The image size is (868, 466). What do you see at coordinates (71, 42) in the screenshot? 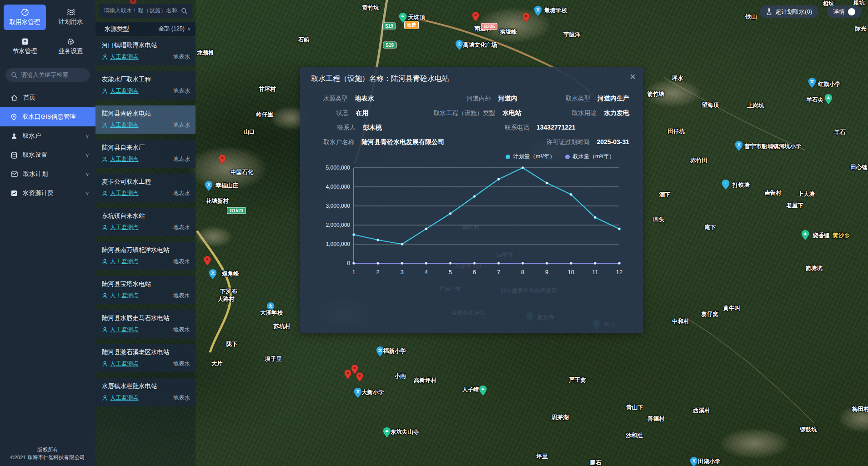
I see `gear-icon` at bounding box center [71, 42].